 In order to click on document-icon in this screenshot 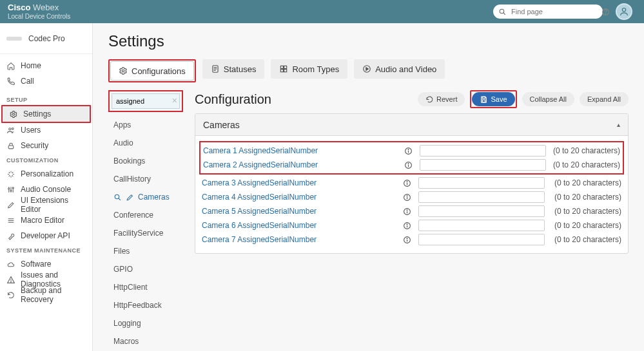, I will do `click(215, 69)`.